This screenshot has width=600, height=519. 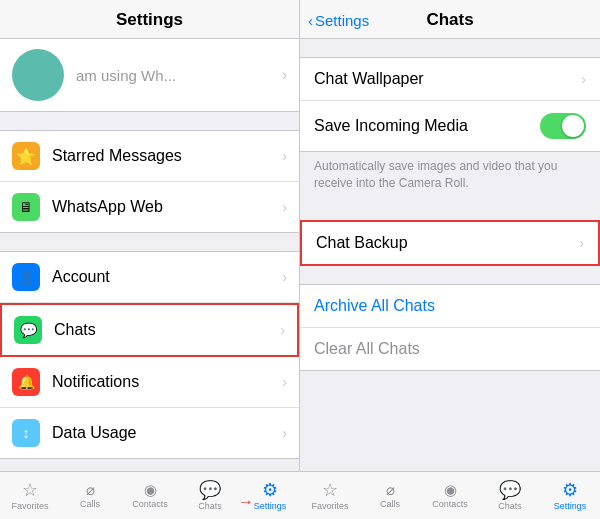 I want to click on archive-label: Archive All Chats, so click(x=450, y=306).